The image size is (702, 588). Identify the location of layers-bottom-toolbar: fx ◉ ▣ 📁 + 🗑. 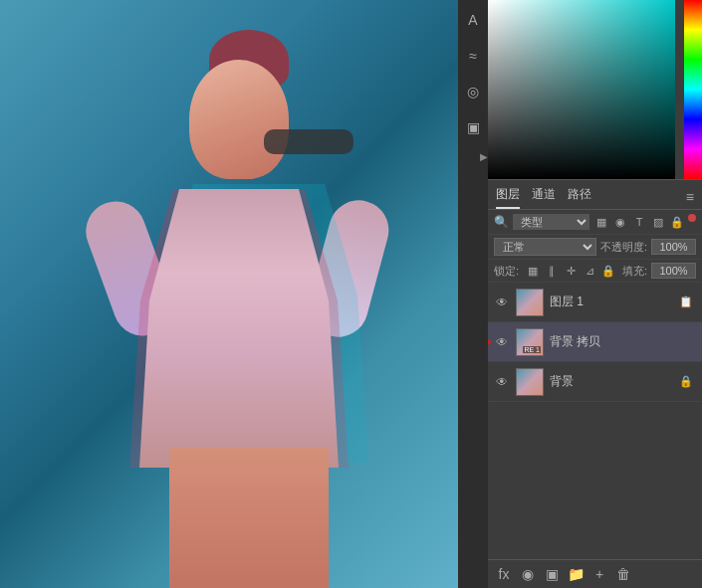
(595, 573).